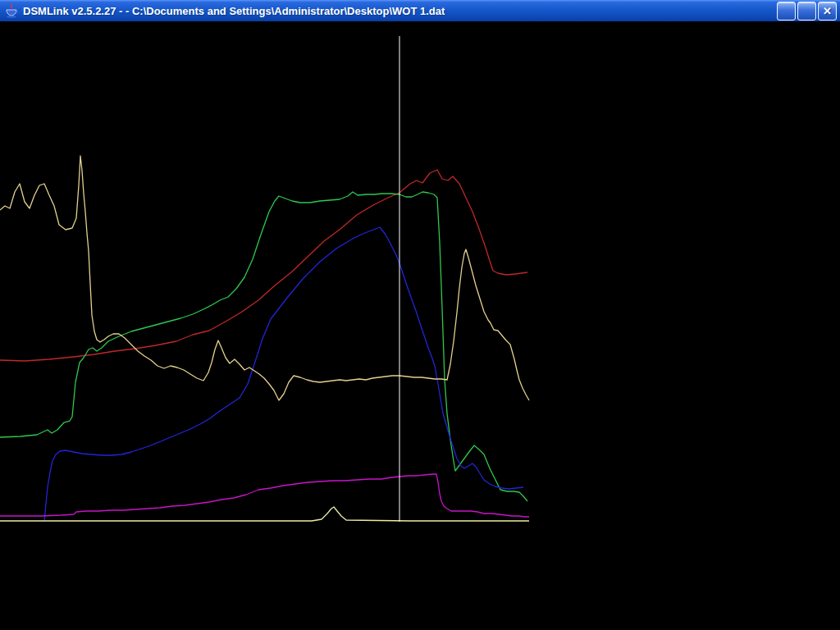  What do you see at coordinates (75, 578) in the screenshot?
I see `legend-unit: :1` at bounding box center [75, 578].